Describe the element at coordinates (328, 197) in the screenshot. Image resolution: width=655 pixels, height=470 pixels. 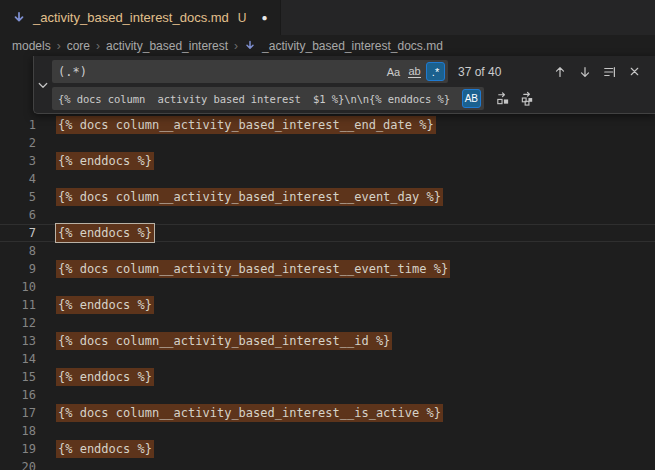
I see `code-line-5: 5{% docs column__activity_based_interest…` at that location.